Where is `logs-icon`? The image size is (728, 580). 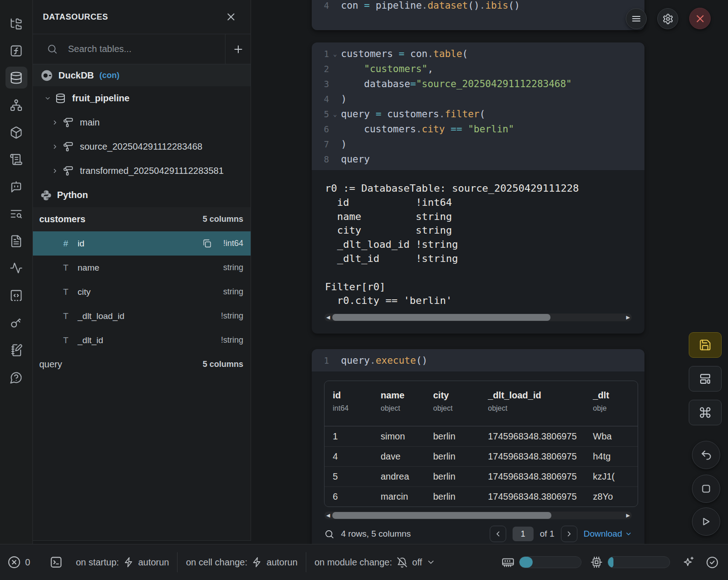
logs-icon is located at coordinates (16, 159).